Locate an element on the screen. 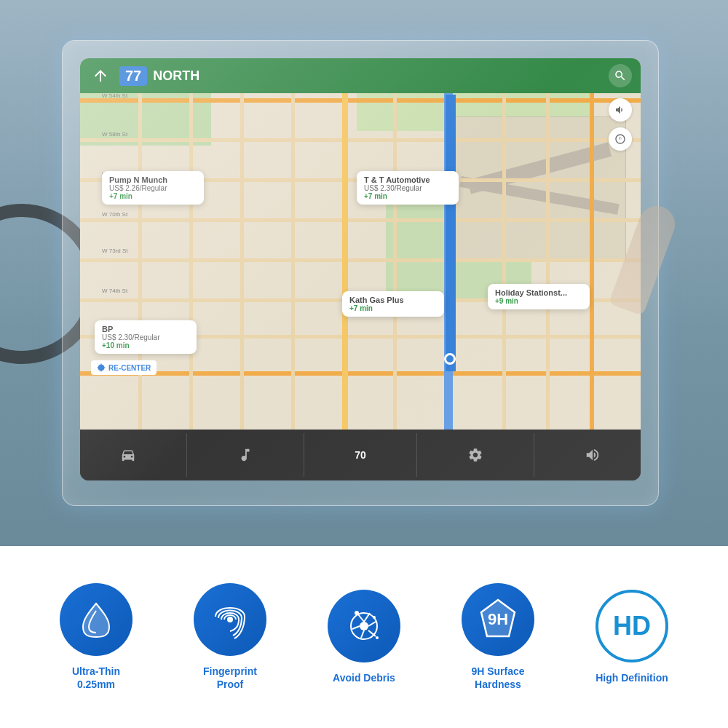 Image resolution: width=728 pixels, height=728 pixels. 9h-icon-circle: 9H is located at coordinates (498, 620).